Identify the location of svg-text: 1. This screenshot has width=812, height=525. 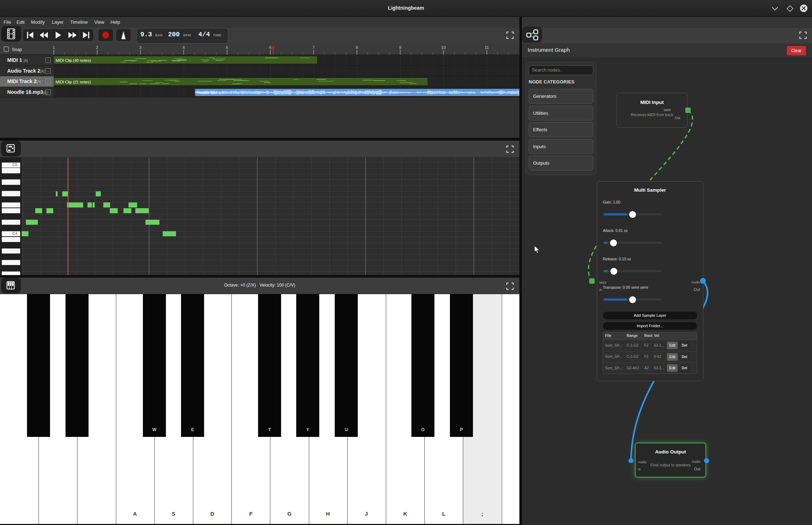
(54, 47).